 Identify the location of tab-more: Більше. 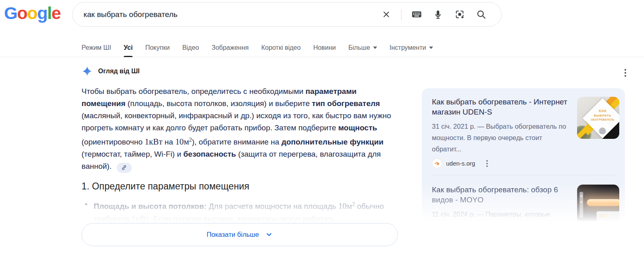
(363, 48).